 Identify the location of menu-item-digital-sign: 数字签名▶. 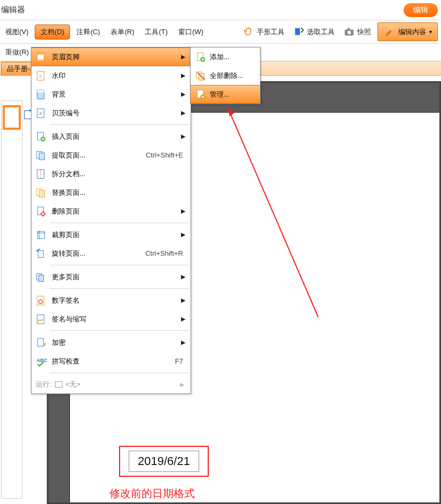
(111, 300).